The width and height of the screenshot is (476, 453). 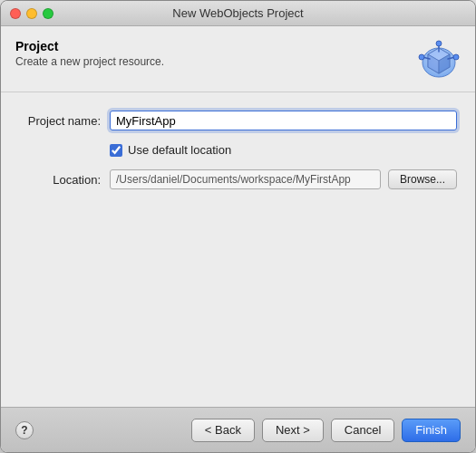 I want to click on use-default-location-label: Use default location, so click(x=180, y=150).